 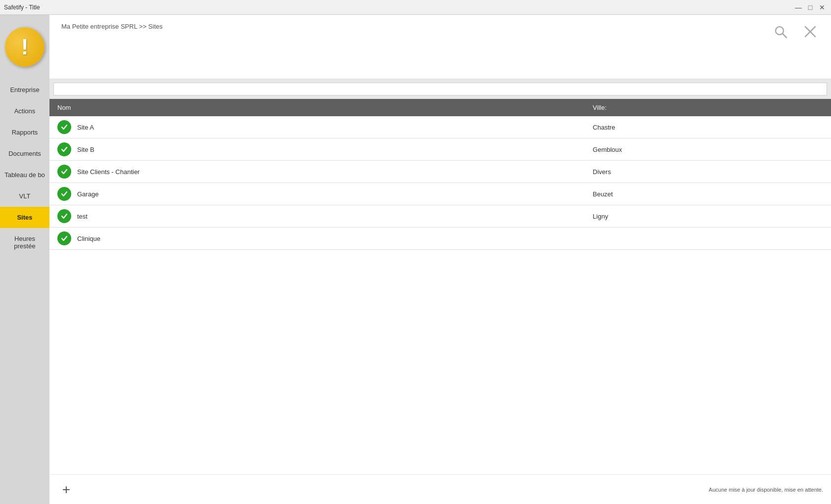 What do you see at coordinates (25, 153) in the screenshot?
I see `sidebar-item-documents: Documents` at bounding box center [25, 153].